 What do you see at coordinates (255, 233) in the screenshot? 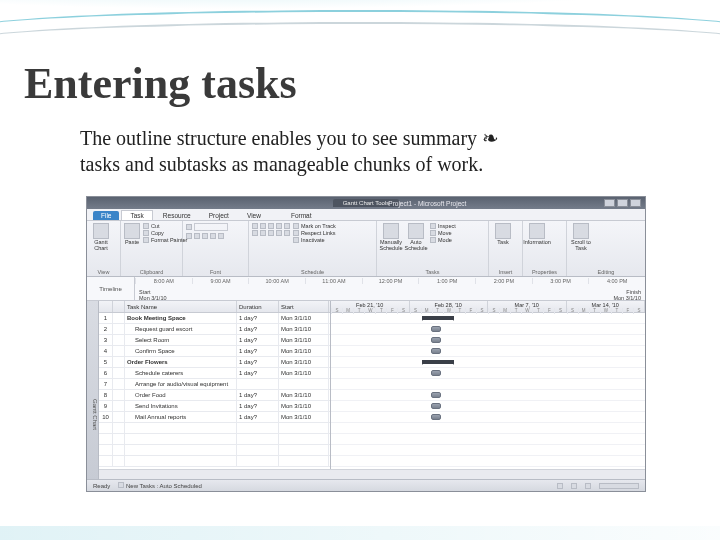
I see `outdent-button` at bounding box center [255, 233].